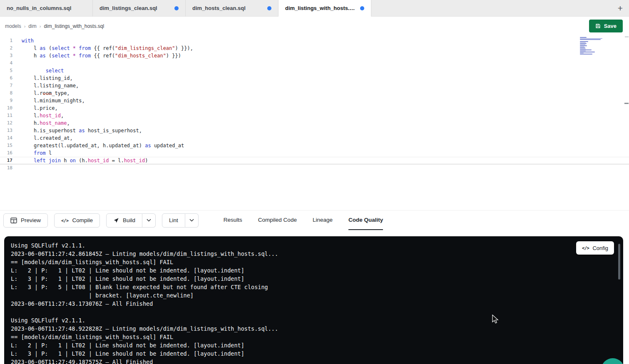  I want to click on code-text: left join h on (h.host_id = l.host_id), so click(85, 161).